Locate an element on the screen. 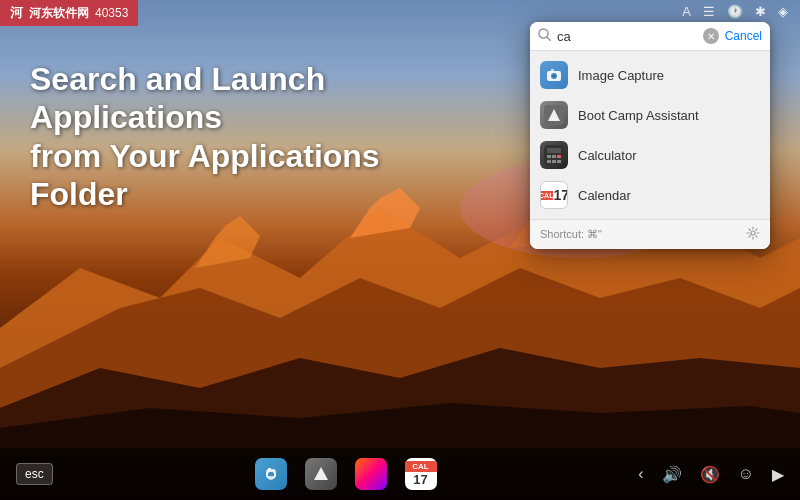 The width and height of the screenshot is (800, 500). result-icon-calculator is located at coordinates (554, 155).